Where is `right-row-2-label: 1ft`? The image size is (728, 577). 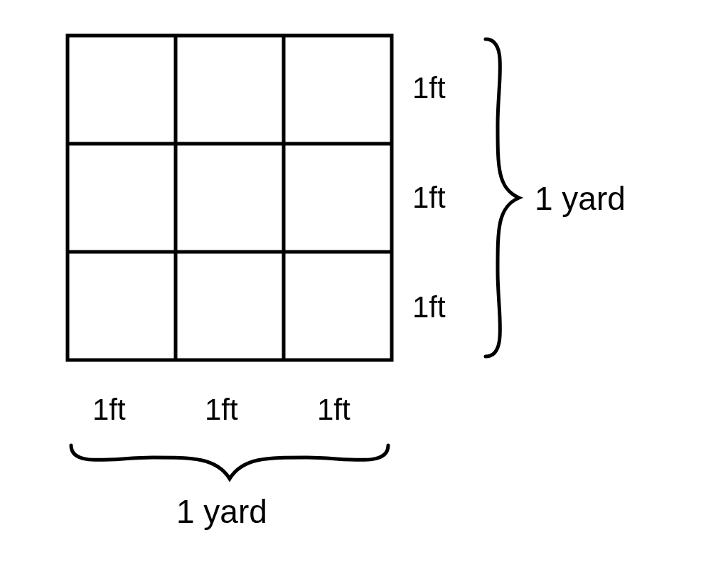
right-row-2-label: 1ft is located at coordinates (429, 198).